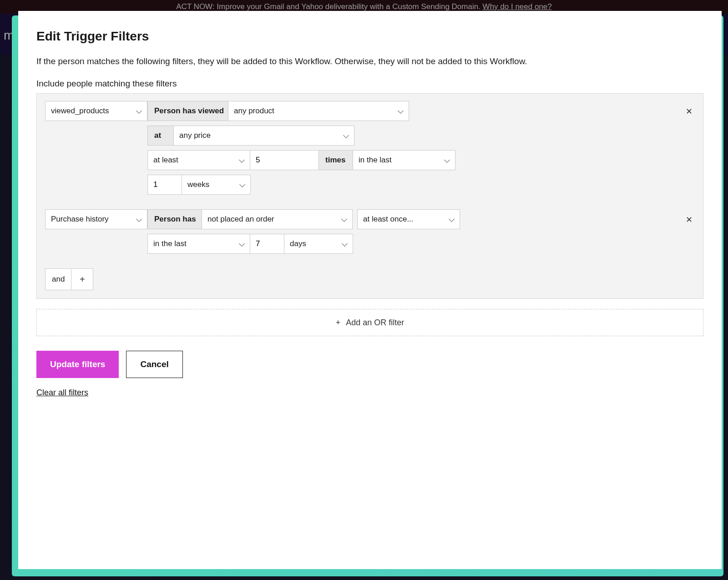 The width and height of the screenshot is (728, 580). What do you see at coordinates (96, 219) in the screenshot?
I see `source-select: Purchase history` at bounding box center [96, 219].